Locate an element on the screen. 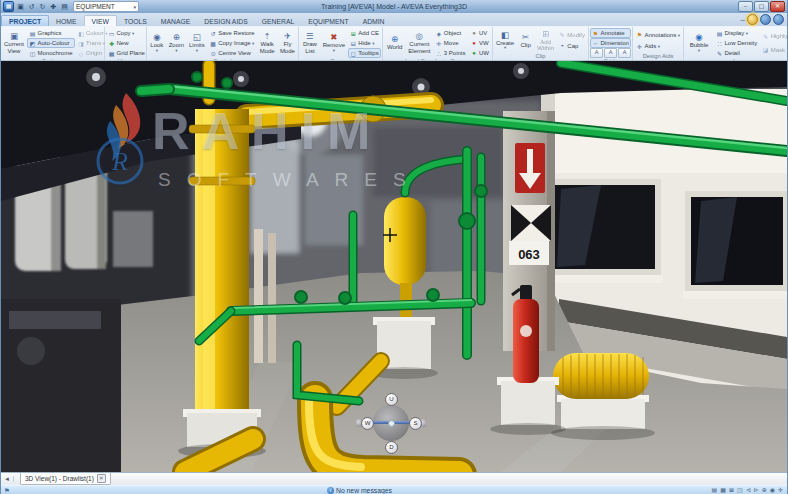  add-button: ✚ is located at coordinates (54, 6).